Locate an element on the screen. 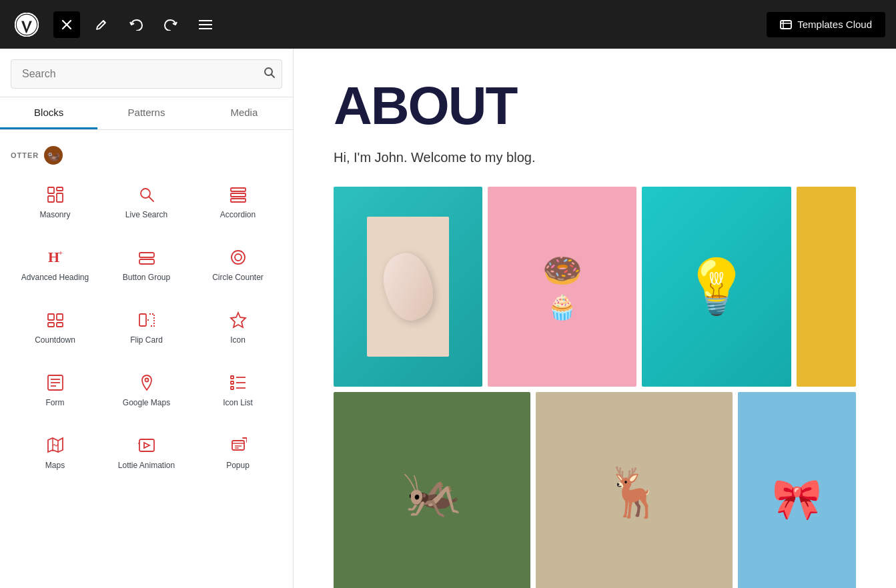  hamburger-button is located at coordinates (205, 25).